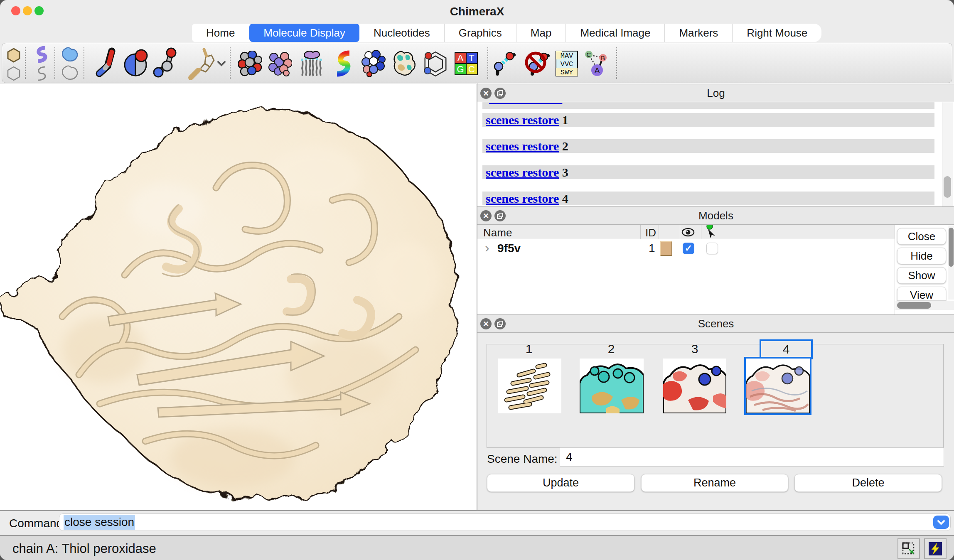 This screenshot has width=954, height=560. Describe the element at coordinates (922, 294) in the screenshot. I see `models-view-button: View` at that location.